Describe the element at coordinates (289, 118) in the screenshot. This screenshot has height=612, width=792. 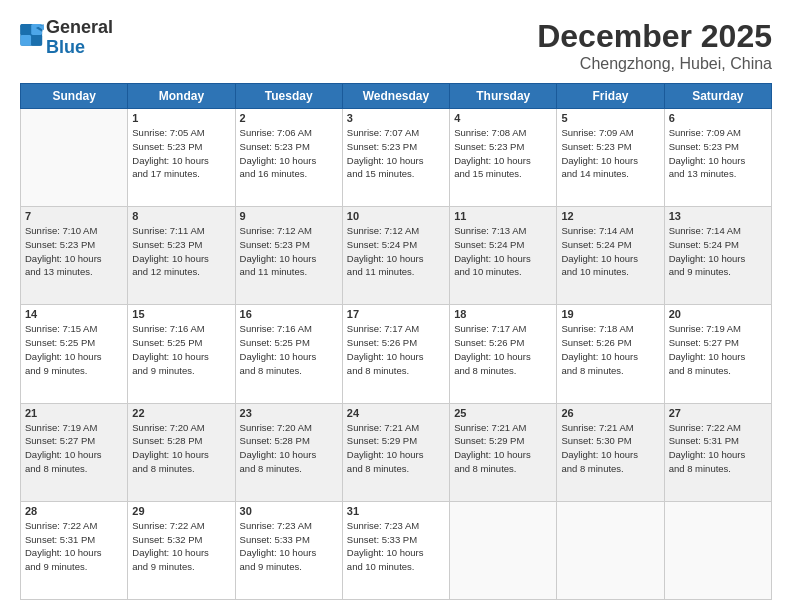
I see `day-number: 2` at that location.